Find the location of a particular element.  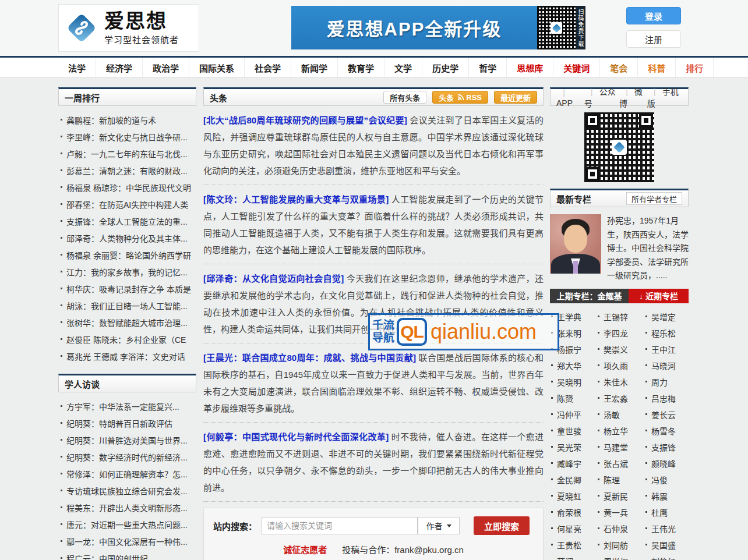

headline-link: [邱泽奇：从文化自觉迈向社会自觉] is located at coordinates (274, 278).